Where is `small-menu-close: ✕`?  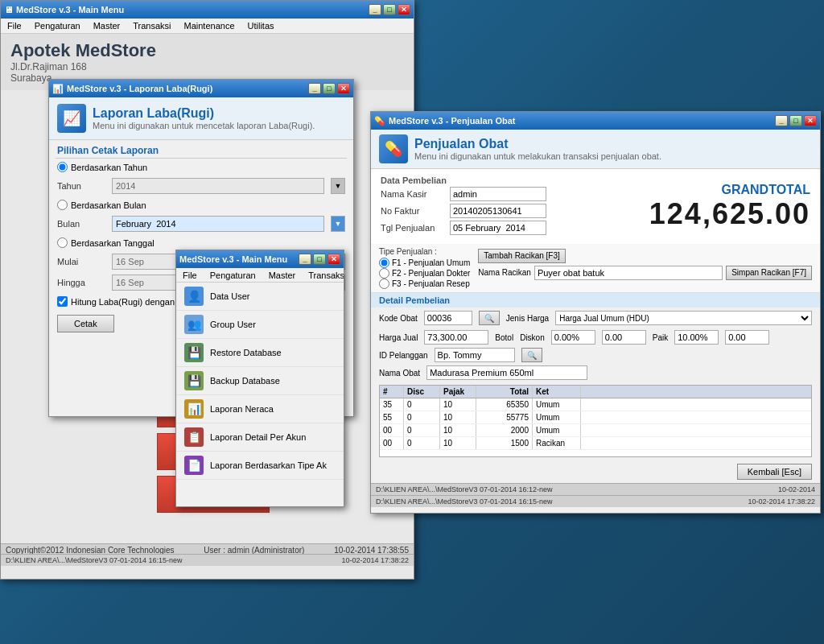
small-menu-close: ✕ is located at coordinates (334, 259).